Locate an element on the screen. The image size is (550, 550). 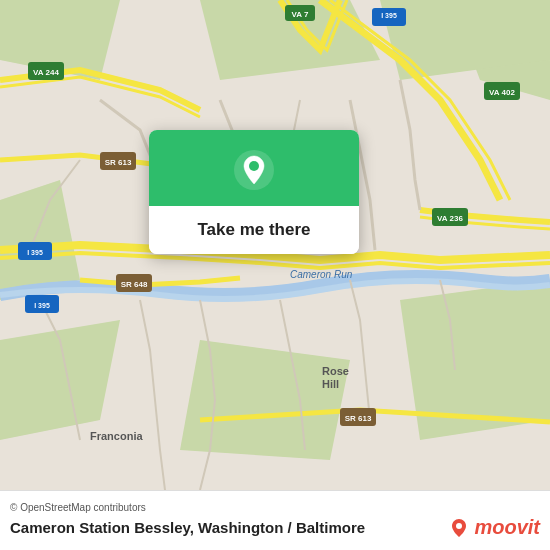
moovit-pin-icon is located at coordinates (459, 528).